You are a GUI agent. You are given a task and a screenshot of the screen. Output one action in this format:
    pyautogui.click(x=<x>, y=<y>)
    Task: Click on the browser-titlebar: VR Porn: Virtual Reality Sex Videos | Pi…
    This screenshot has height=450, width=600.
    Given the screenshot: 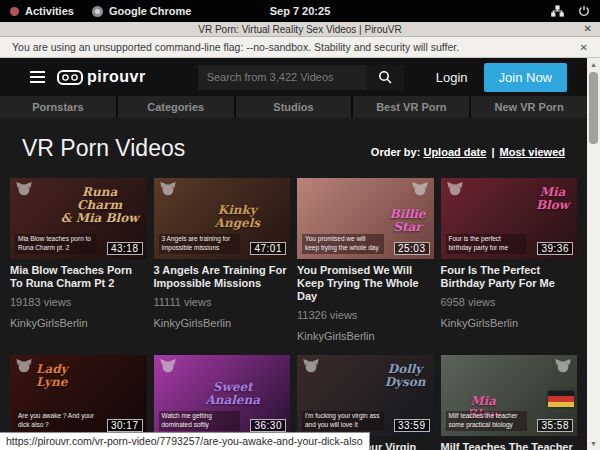 What is the action you would take?
    pyautogui.click(x=300, y=30)
    